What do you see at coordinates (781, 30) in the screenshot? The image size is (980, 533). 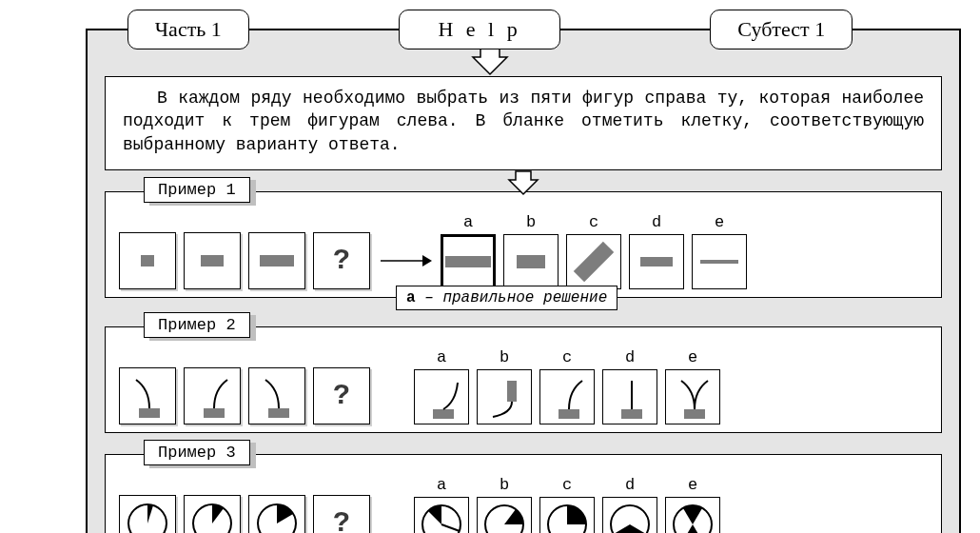 I see `tab-subtest: Субтест 1` at bounding box center [781, 30].